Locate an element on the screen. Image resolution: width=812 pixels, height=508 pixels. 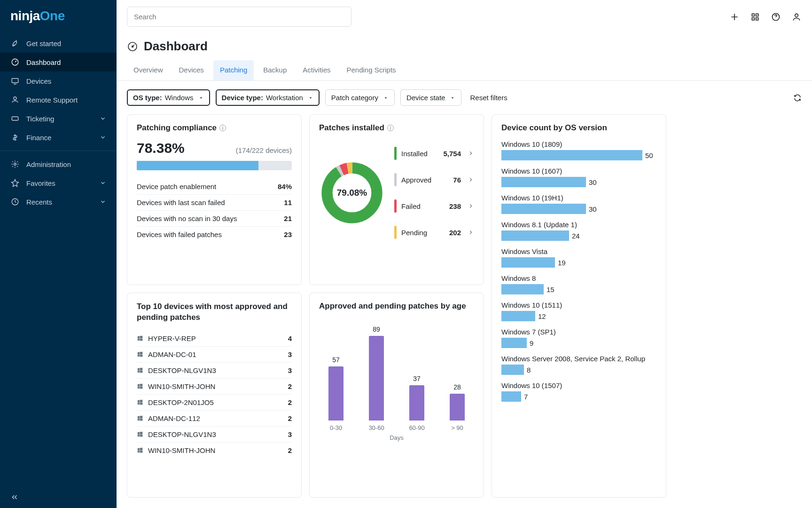
filter-label: Device type: is located at coordinates (242, 98).